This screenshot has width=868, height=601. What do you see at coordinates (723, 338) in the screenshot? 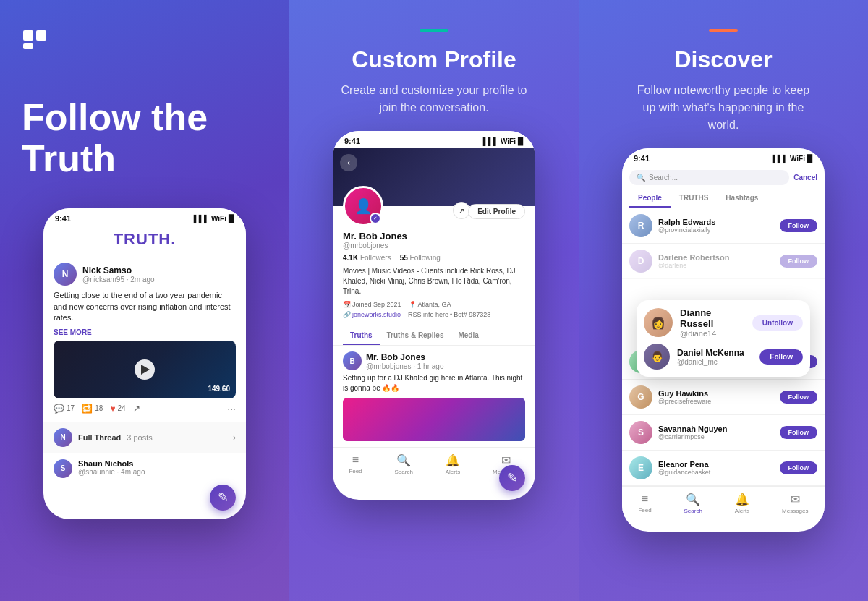
I see `floating-discover-card: 👩 Dianne Russell @diane14 Unfollow 👨 Dan…` at bounding box center [723, 338].